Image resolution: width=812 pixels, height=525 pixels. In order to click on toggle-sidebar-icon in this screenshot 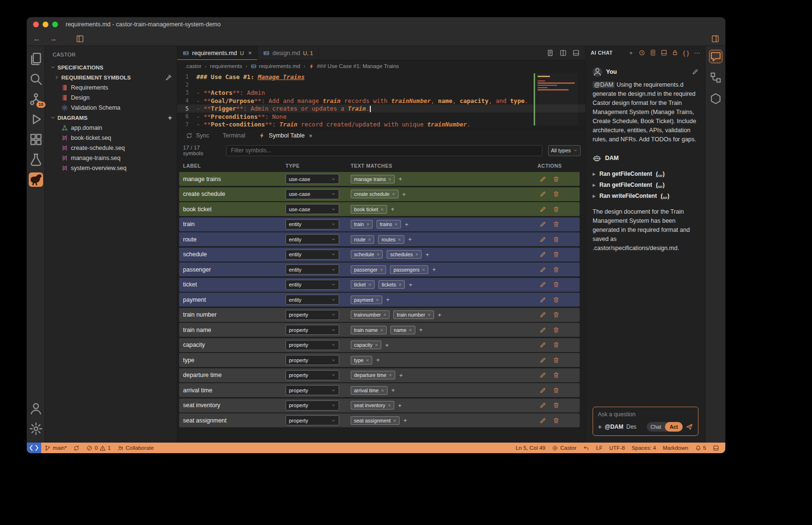, I will do `click(80, 39)`.